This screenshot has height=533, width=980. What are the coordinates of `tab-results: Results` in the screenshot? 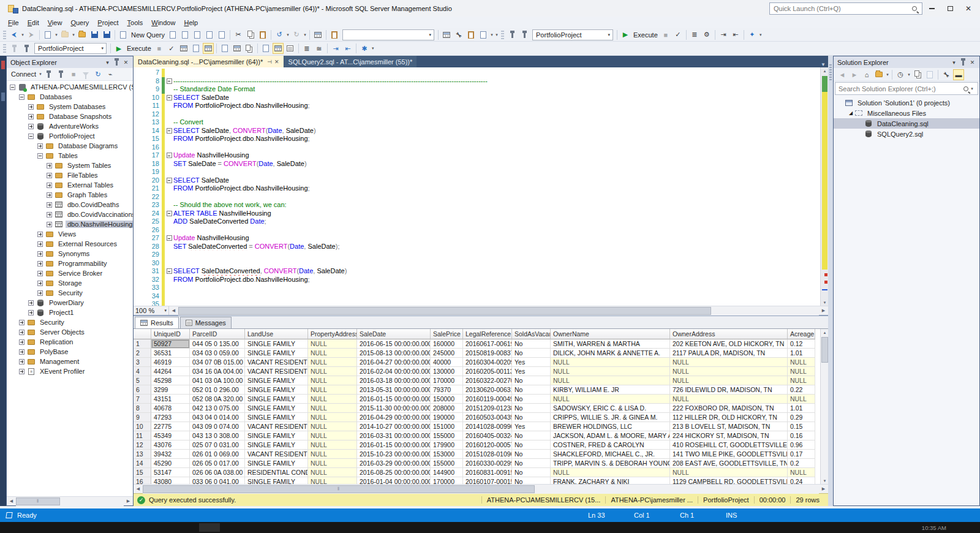 It's located at (157, 322).